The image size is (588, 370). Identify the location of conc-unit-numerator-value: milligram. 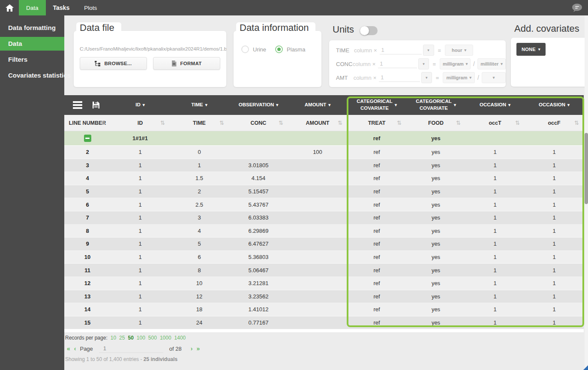
(453, 64).